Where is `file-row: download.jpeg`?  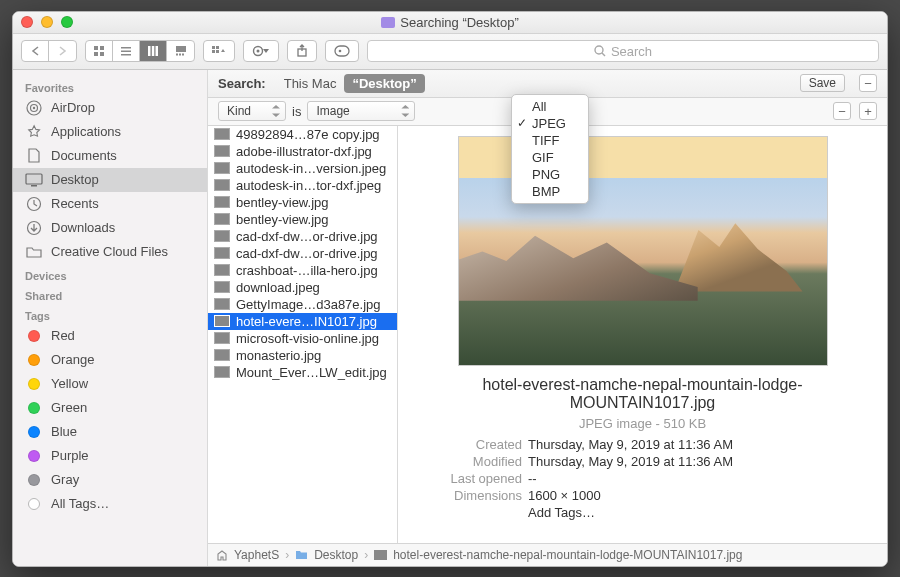 file-row: download.jpeg is located at coordinates (302, 288).